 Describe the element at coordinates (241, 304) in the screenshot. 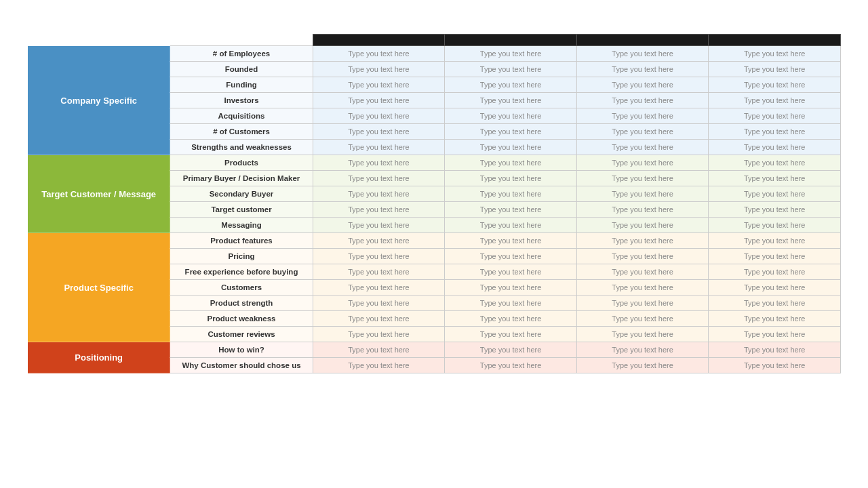

I see `row-label: Product strength` at that location.